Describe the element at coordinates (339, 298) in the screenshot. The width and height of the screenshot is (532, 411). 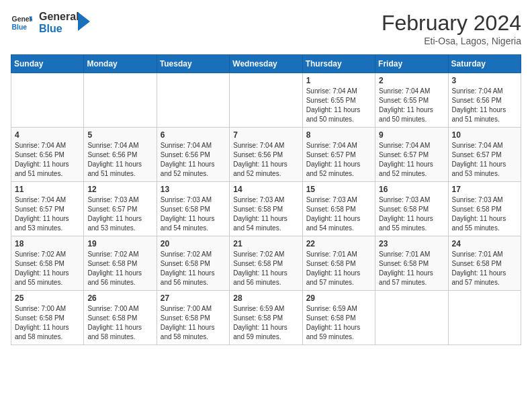
I see `day-number: 29` at that location.